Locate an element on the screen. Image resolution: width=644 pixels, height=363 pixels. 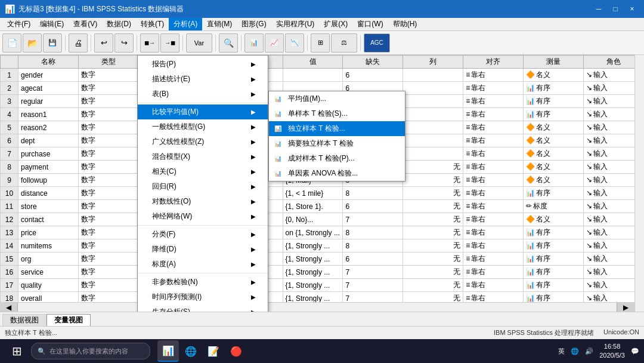
tab-data-view: 数据视图 is located at coordinates (24, 320).